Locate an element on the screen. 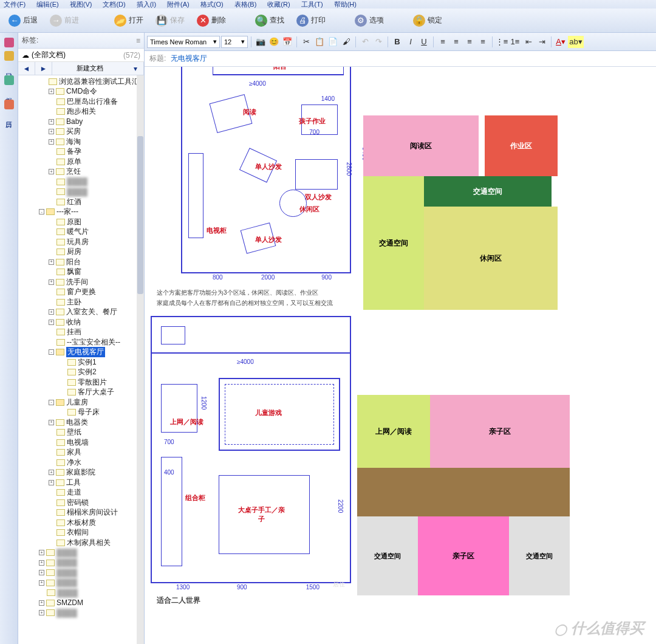  tree-node: 榻榻米房间设计 is located at coordinates (78, 513).